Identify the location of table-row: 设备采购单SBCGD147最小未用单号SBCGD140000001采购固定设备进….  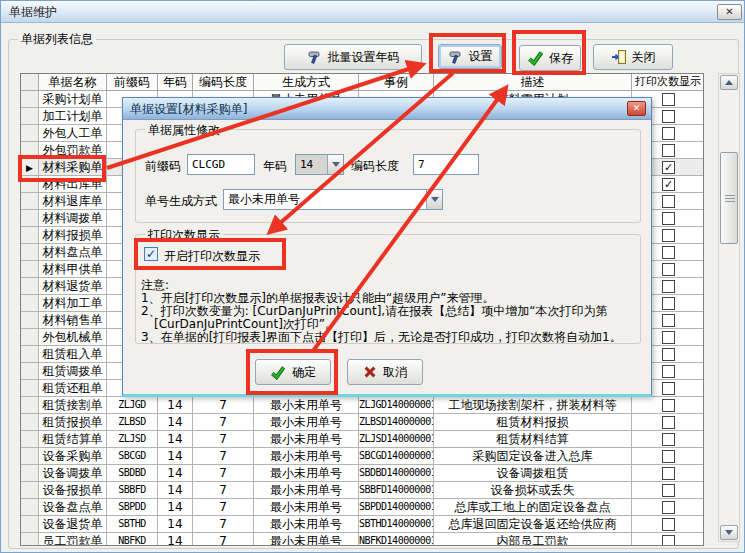
(362, 456).